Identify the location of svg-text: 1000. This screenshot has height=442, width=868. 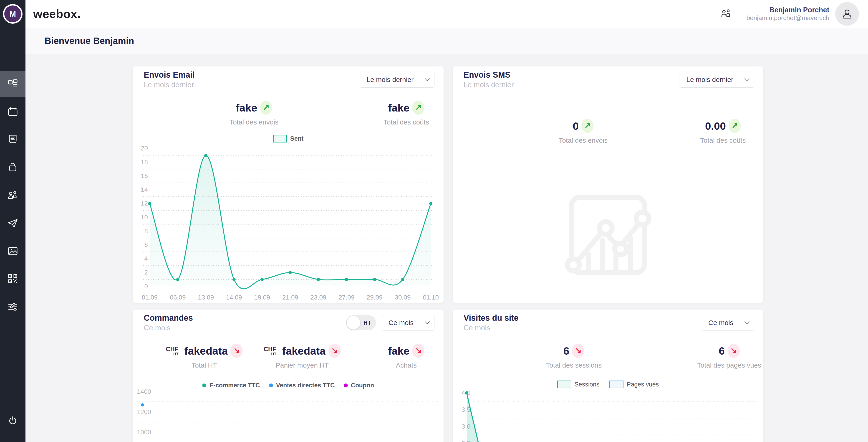
(144, 432).